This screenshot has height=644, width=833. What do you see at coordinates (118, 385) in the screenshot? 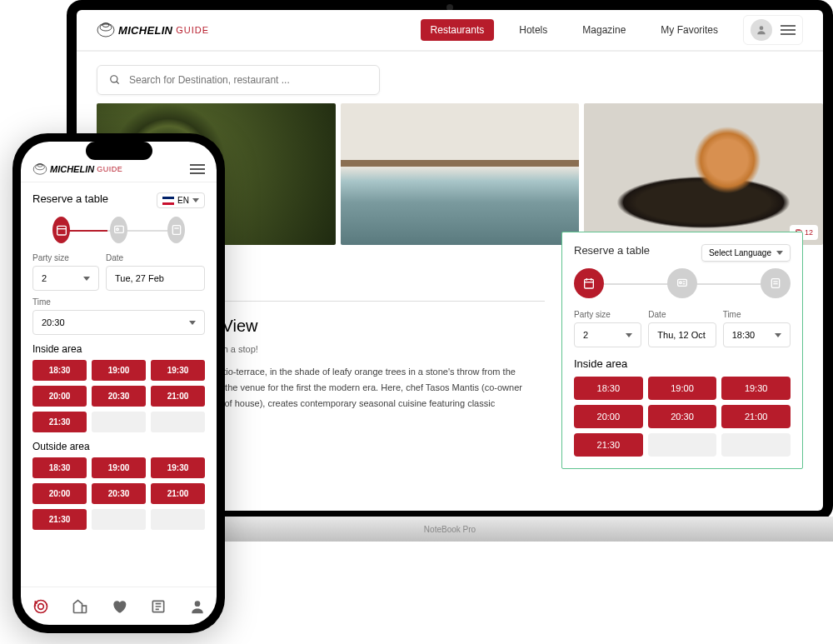
I see `mobile-body: EN Reserve a table Party size 2` at bounding box center [118, 385].